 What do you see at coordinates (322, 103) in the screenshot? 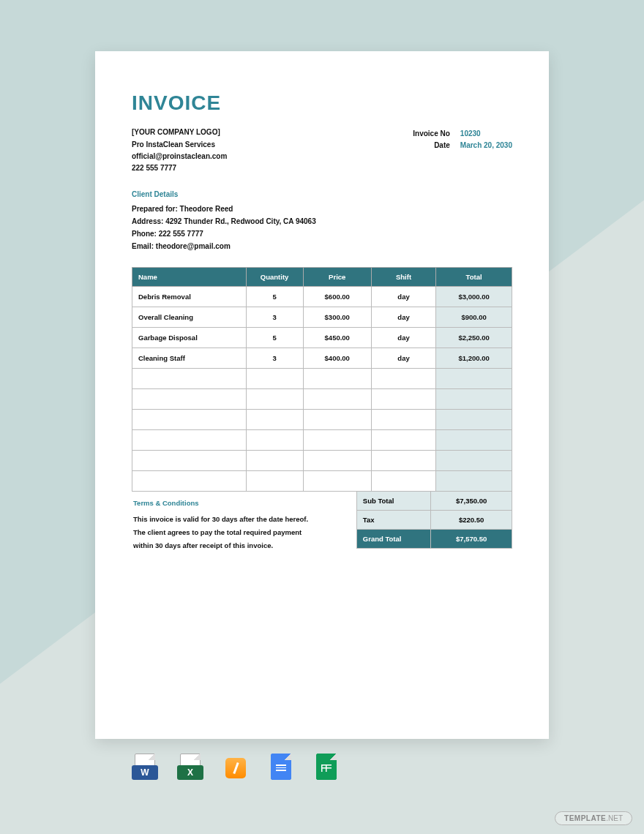
I see `document-title: INVOICE` at bounding box center [322, 103].